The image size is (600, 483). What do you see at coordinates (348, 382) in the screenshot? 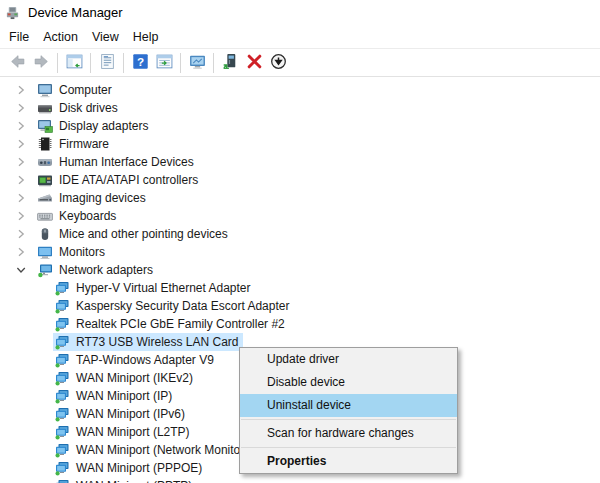
I see `context-menu-item-disable-device: Disable device` at bounding box center [348, 382].